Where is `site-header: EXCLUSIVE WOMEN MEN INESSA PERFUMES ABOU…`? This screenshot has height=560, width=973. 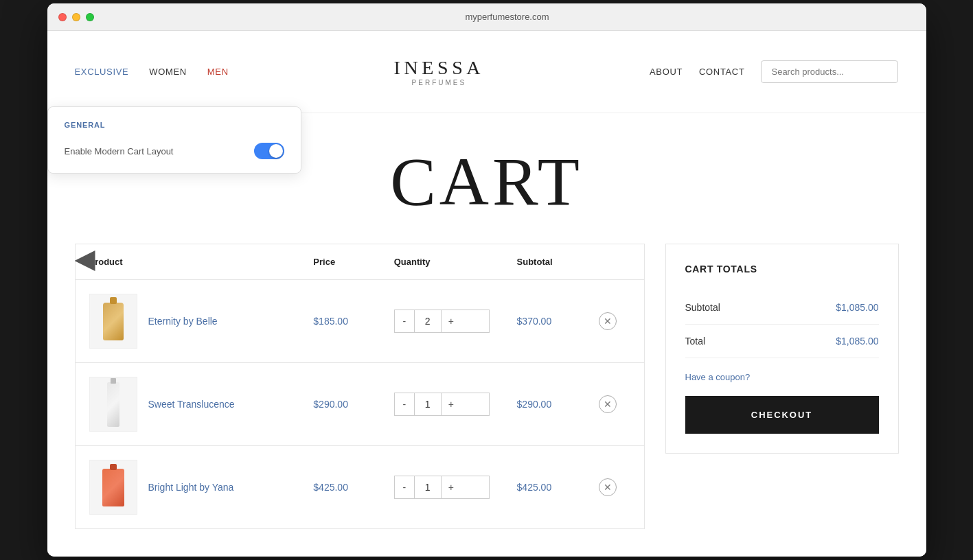 site-header: EXCLUSIVE WOMEN MEN INESSA PERFUMES ABOU… is located at coordinates (487, 72).